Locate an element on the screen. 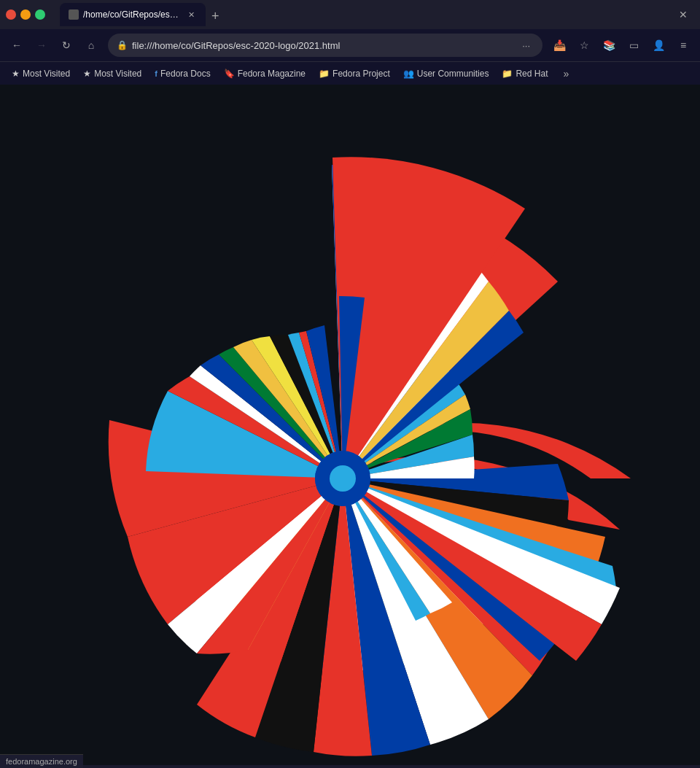 The width and height of the screenshot is (700, 768). home-button: ⌂ is located at coordinates (91, 45).